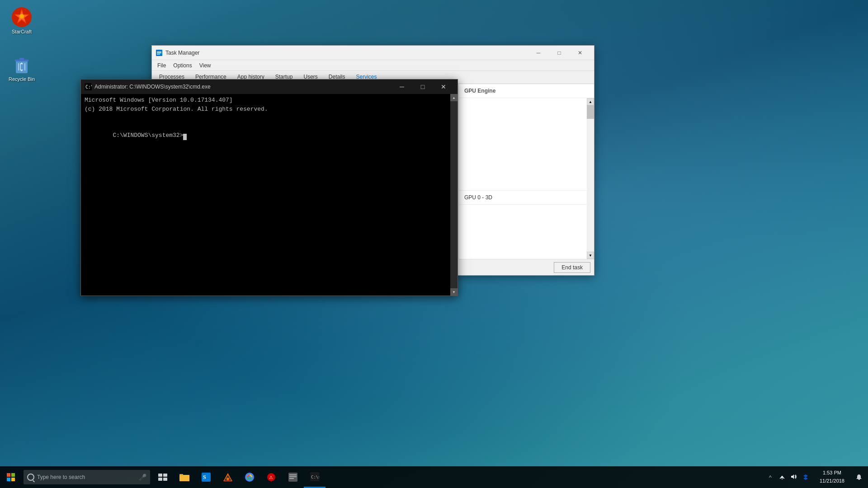  Describe the element at coordinates (832, 473) in the screenshot. I see `clock-time: 1:53 PM` at that location.